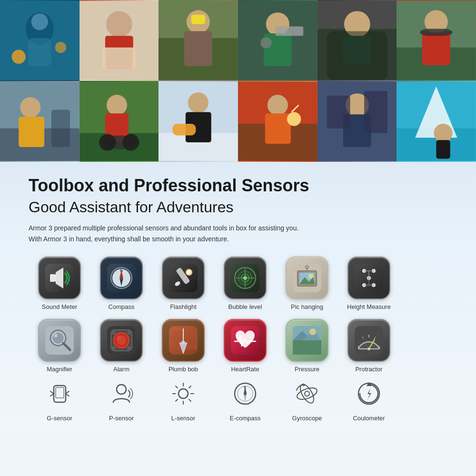 The image size is (476, 476). What do you see at coordinates (369, 284) in the screenshot?
I see `tool-height-measure: Height Measure` at bounding box center [369, 284].